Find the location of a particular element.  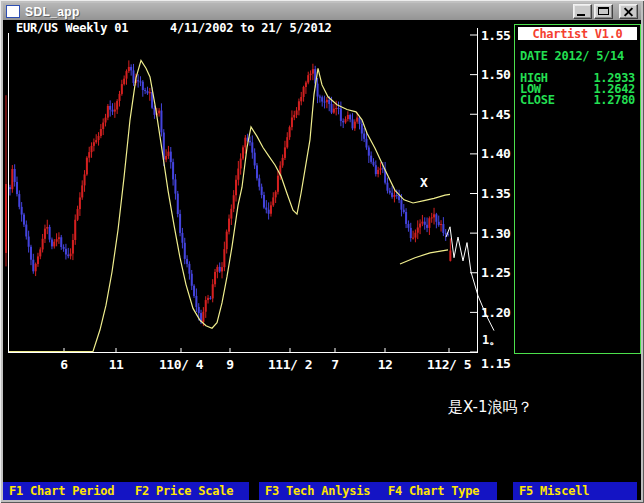

maximize-icon is located at coordinates (604, 11).